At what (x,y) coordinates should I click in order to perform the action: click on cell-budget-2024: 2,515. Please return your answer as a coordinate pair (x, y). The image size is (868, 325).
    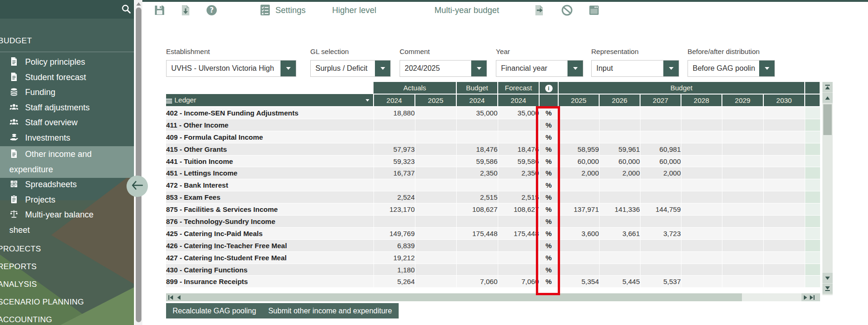
    Looking at the image, I should click on (477, 197).